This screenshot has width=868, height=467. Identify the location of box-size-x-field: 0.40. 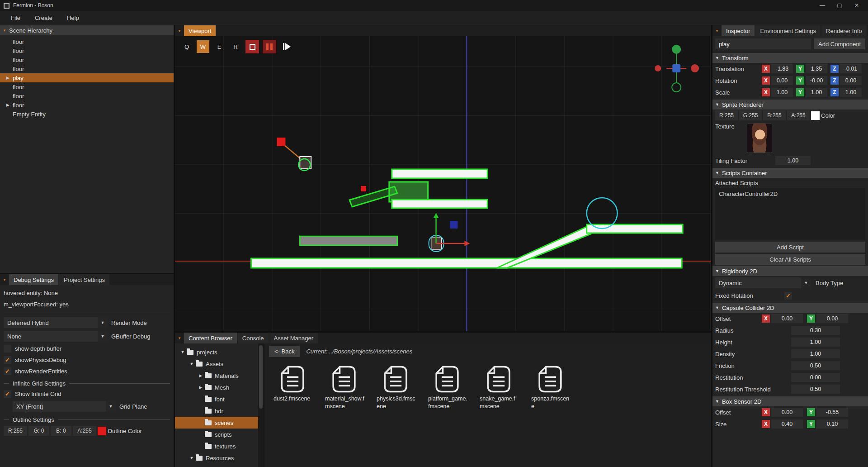
(787, 424).